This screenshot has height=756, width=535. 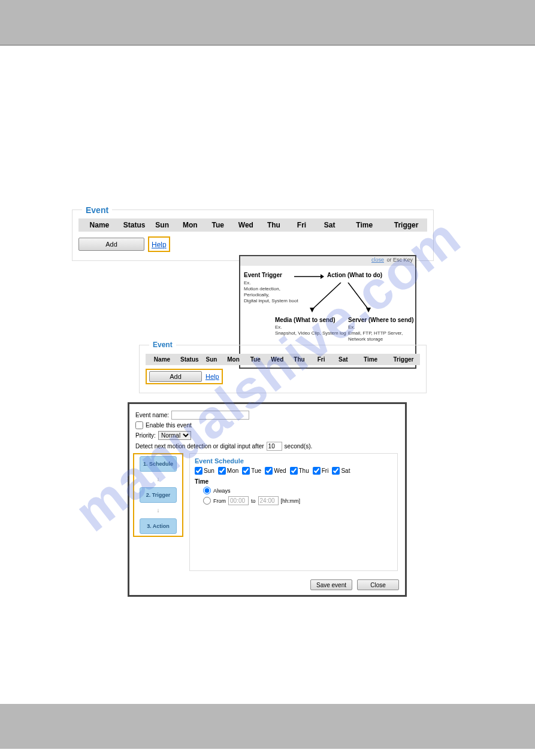 What do you see at coordinates (274, 225) in the screenshot?
I see `col-thu: Thu` at bounding box center [274, 225].